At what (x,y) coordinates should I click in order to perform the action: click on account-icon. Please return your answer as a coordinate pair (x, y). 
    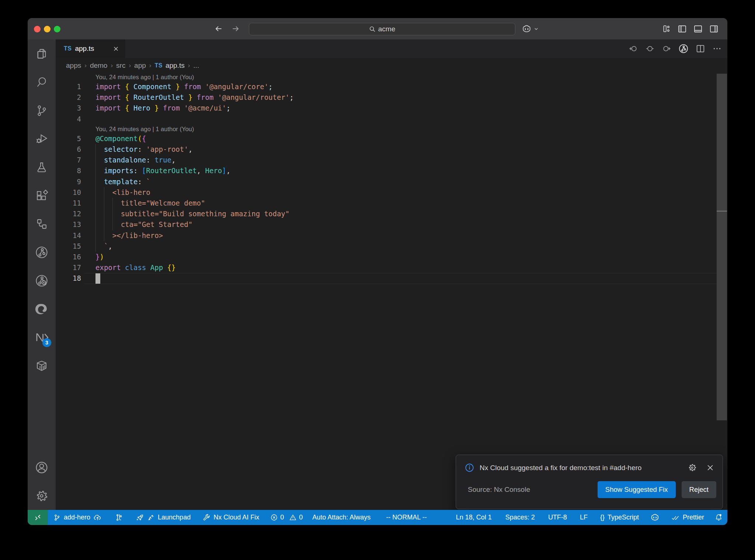
    Looking at the image, I should click on (42, 468).